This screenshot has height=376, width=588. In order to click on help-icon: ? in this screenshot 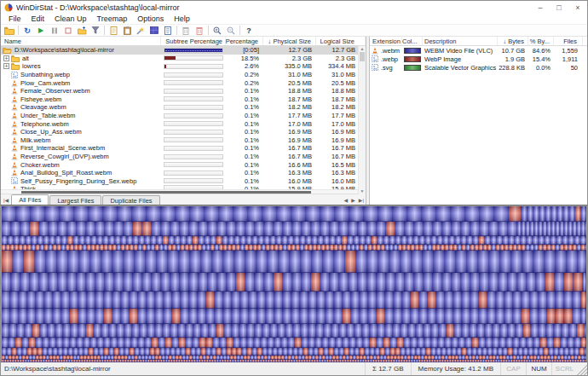, I will do `click(249, 31)`.